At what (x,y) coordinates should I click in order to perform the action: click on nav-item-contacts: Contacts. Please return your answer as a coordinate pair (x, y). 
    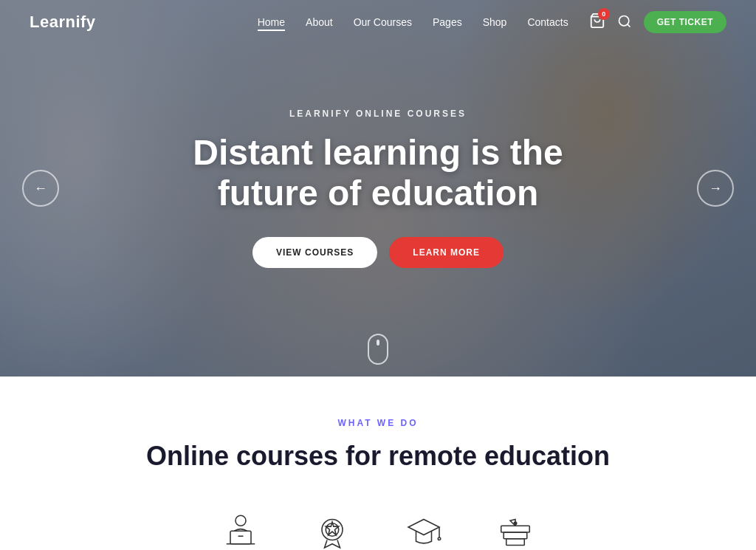
    Looking at the image, I should click on (548, 22).